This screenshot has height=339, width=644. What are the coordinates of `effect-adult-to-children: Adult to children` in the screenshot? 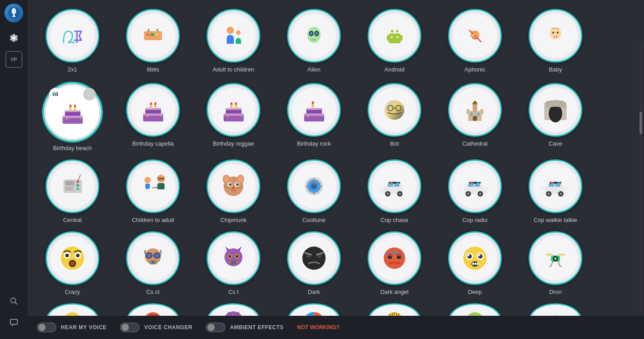 It's located at (233, 40).